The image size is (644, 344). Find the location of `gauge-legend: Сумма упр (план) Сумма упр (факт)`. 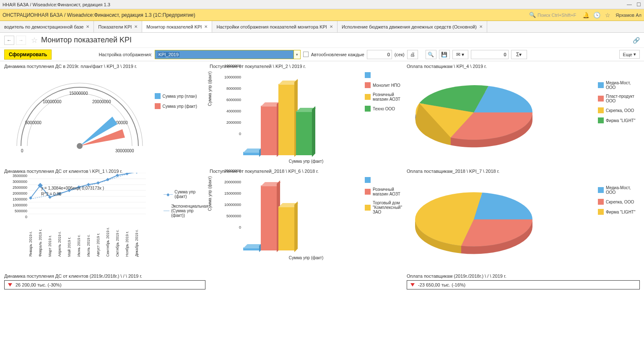

gauge-legend: Сумма упр (план) Сумма упр (факт) is located at coordinates (176, 103).